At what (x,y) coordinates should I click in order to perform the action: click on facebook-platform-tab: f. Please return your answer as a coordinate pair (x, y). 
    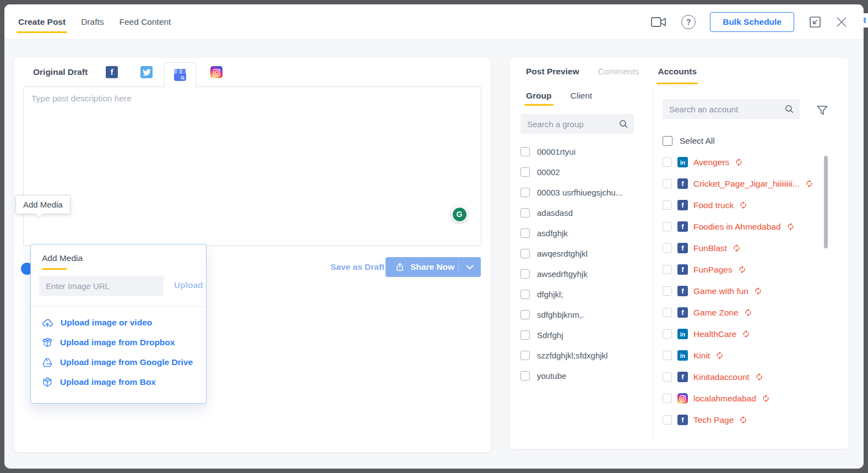
    Looking at the image, I should click on (112, 72).